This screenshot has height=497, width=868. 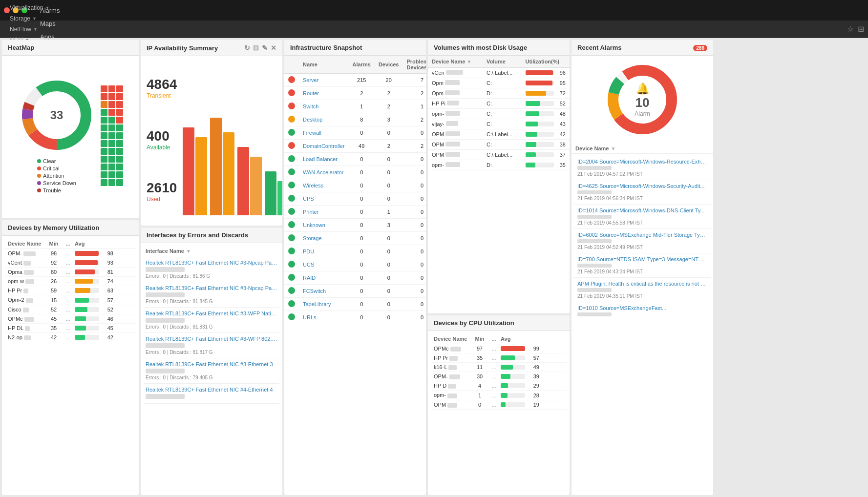 What do you see at coordinates (54, 337) in the screenshot?
I see `mem-row-min: 42` at bounding box center [54, 337].